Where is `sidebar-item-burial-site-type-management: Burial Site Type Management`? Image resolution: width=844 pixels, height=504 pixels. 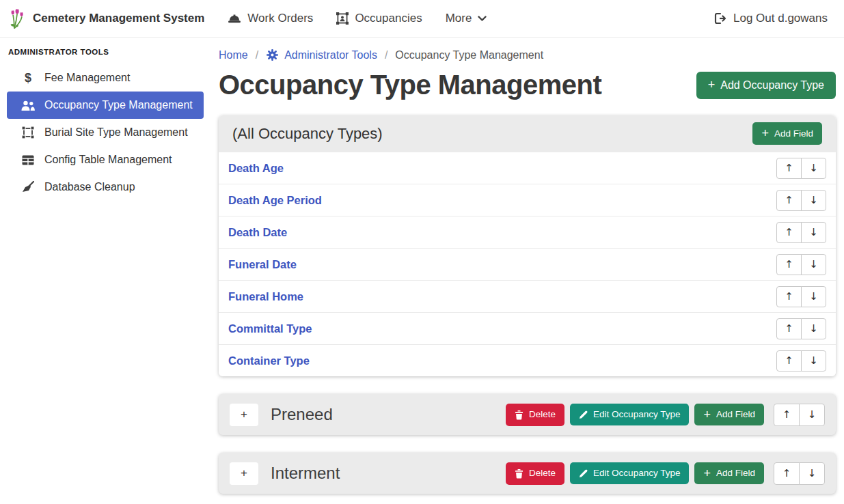 sidebar-item-burial-site-type-management: Burial Site Type Management is located at coordinates (106, 132).